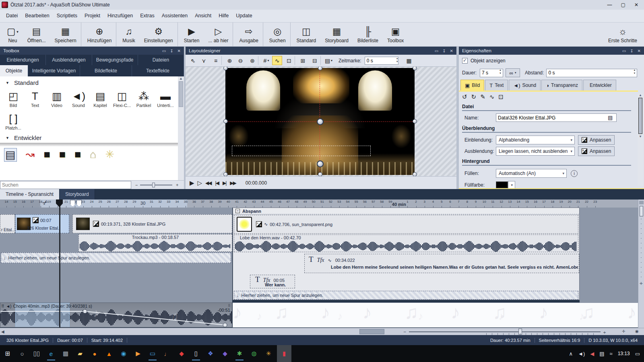 The image size is (644, 362). What do you see at coordinates (62, 155) in the screenshot?
I see `dev-object-4: ■` at bounding box center [62, 155].